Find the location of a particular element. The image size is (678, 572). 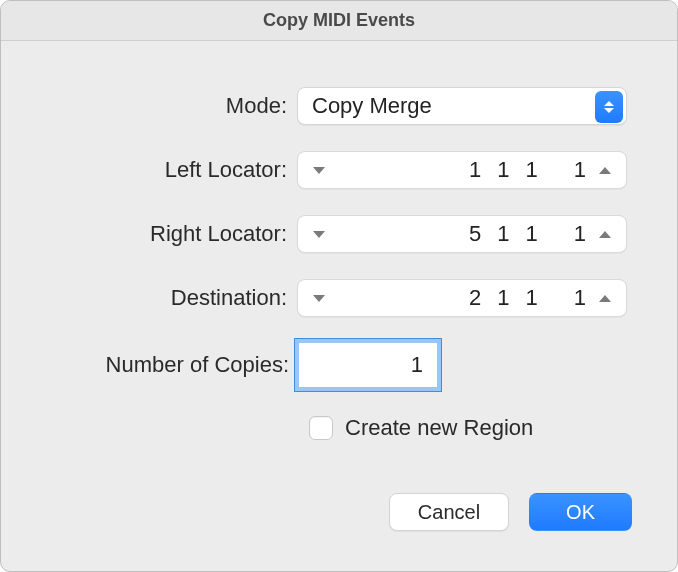

destination-label: Destination: is located at coordinates (174, 298).